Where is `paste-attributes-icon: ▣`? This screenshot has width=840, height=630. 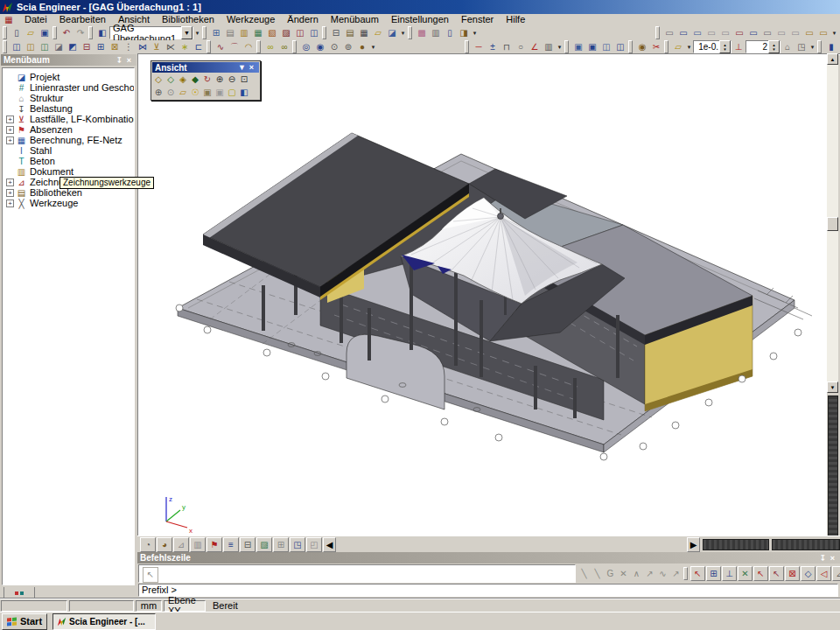 paste-attributes-icon: ▣ is located at coordinates (592, 47).